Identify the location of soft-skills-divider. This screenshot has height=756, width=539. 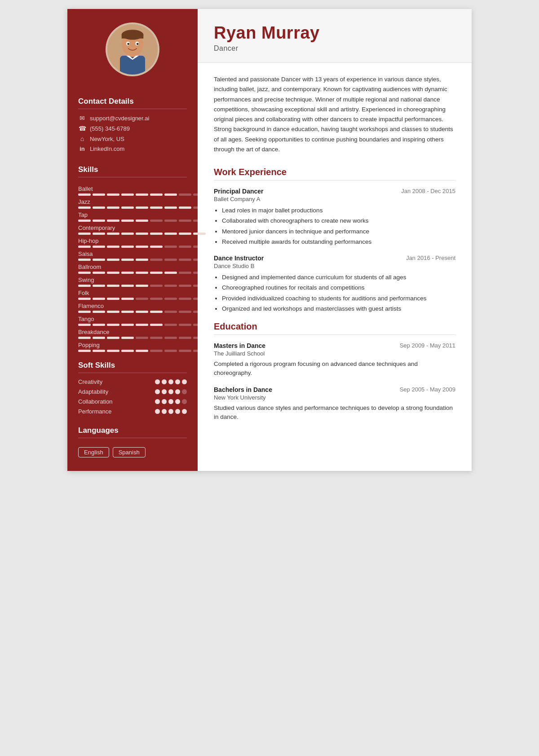
(133, 373).